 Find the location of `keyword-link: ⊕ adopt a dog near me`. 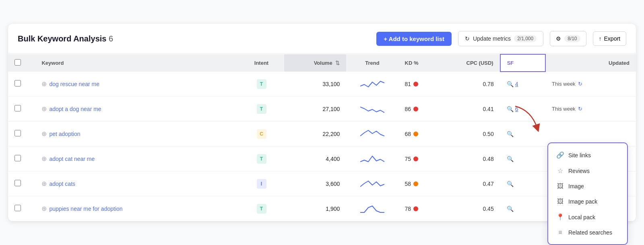

keyword-link: ⊕ adopt a dog near me is located at coordinates (137, 109).